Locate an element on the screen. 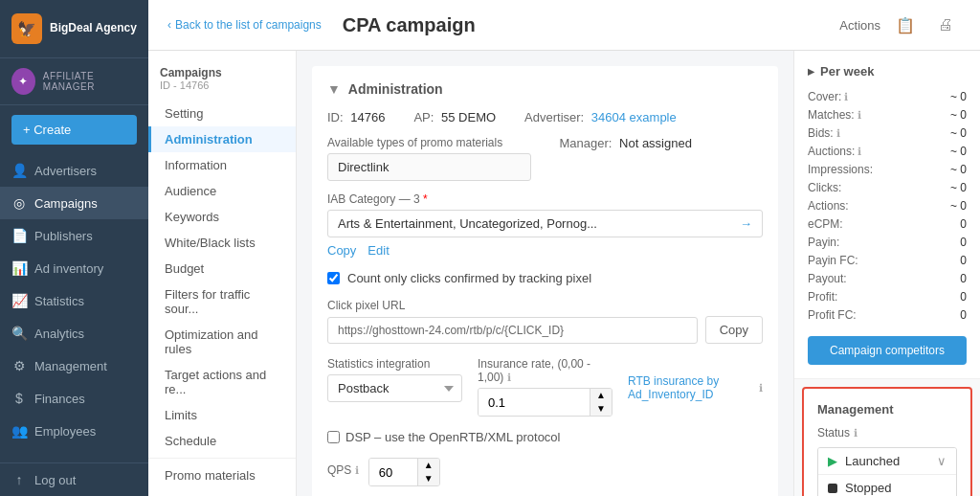 The width and height of the screenshot is (980, 496). section-header: ▼ Administration is located at coordinates (546, 89).